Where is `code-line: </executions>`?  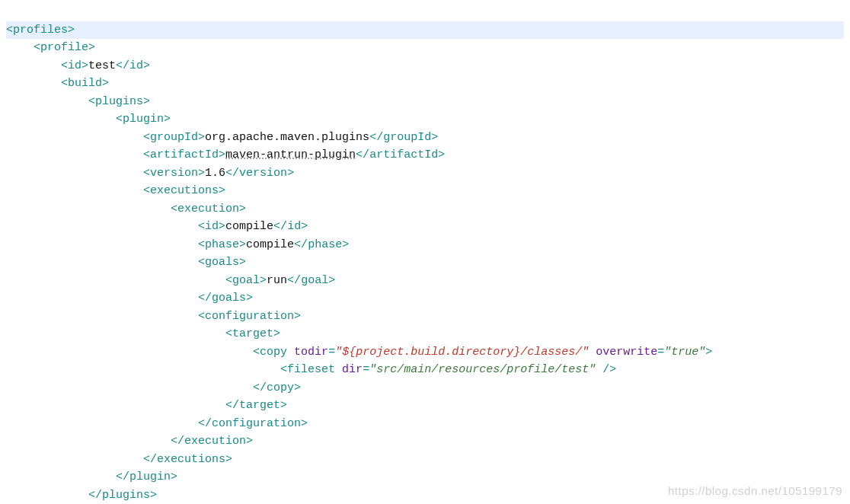
code-line: </executions> is located at coordinates (119, 460).